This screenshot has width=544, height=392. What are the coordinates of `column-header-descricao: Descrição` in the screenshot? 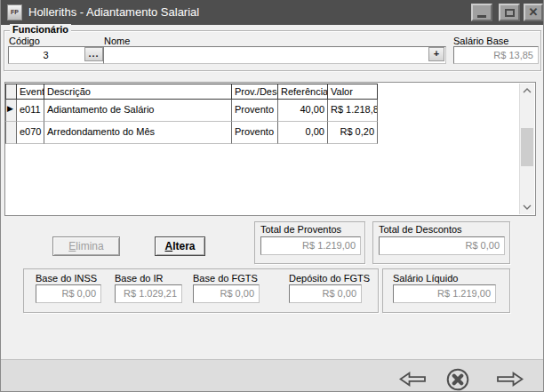 It's located at (139, 92).